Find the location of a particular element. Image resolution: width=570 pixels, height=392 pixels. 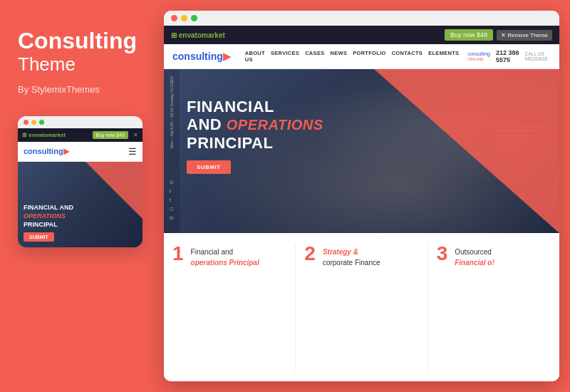

nav-services: SERVICES is located at coordinates (285, 56).